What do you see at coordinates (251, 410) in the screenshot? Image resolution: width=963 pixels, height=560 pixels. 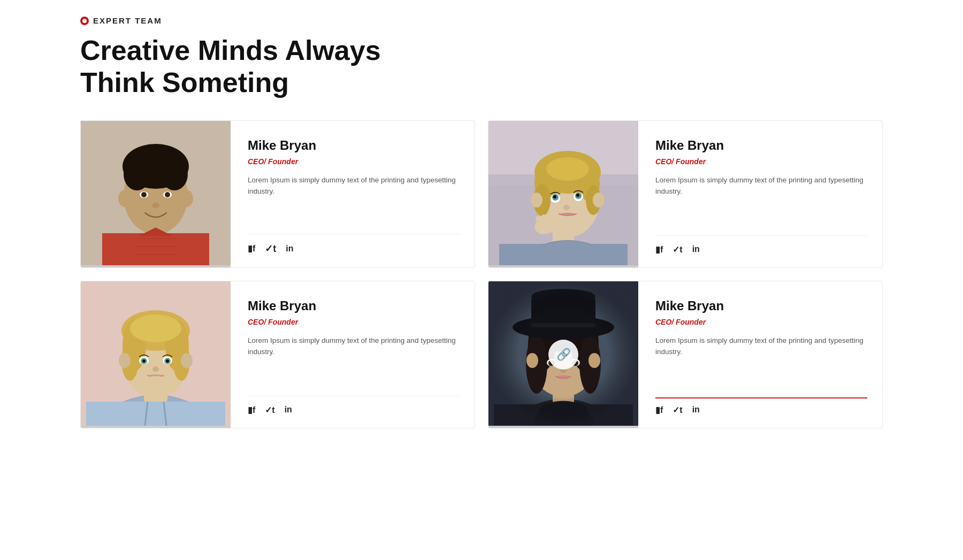 I see `facebook-icon-3: ▮f` at bounding box center [251, 410].